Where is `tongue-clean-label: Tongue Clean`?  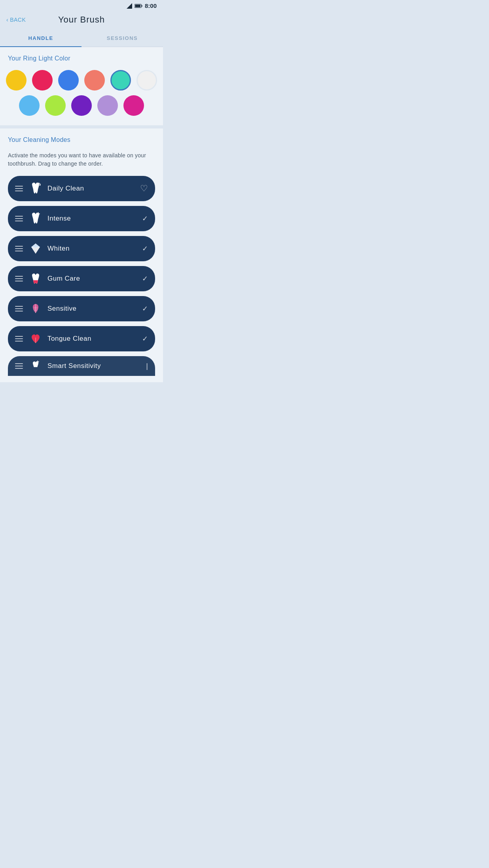 tongue-clean-label: Tongue Clean is located at coordinates (95, 339).